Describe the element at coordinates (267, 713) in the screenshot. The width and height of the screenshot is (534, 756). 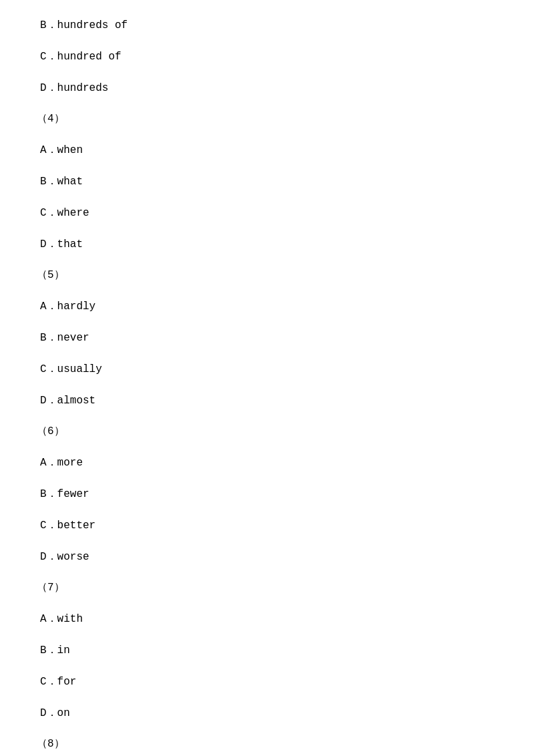
I see `answer-option: D．on` at that location.